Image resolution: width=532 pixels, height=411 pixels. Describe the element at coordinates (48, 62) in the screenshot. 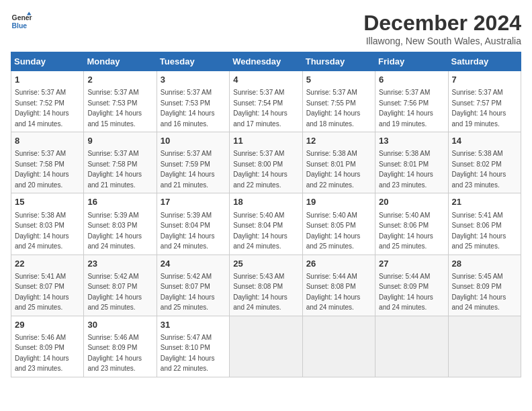

I see `weekday-header: Sunday` at that location.